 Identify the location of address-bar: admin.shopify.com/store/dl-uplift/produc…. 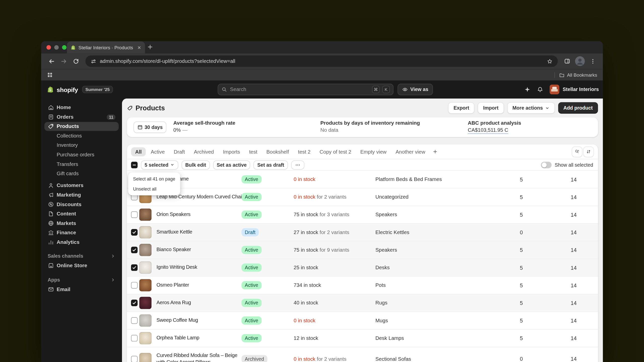
(322, 61).